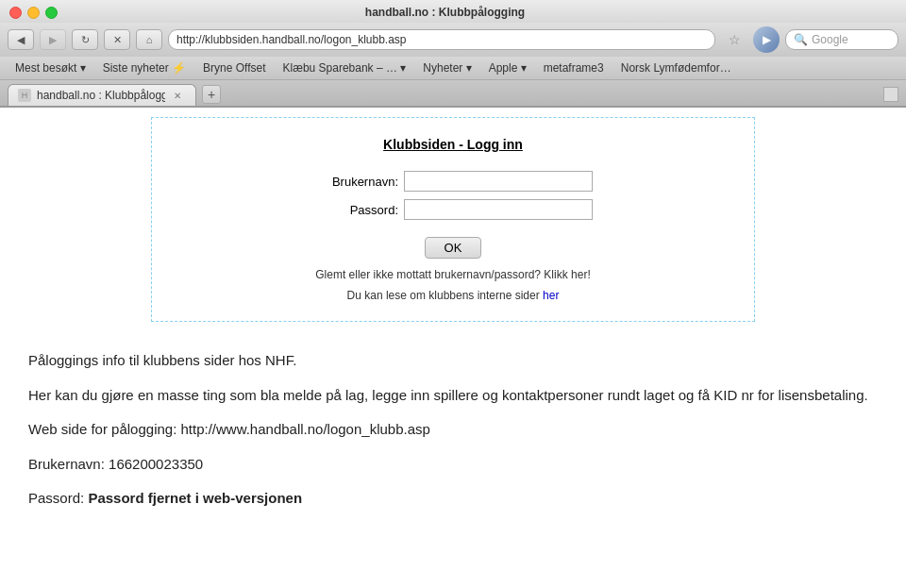 This screenshot has height=588, width=906. I want to click on url-text: http://klubbsiden.handball.no/logon_klub…, so click(292, 40).